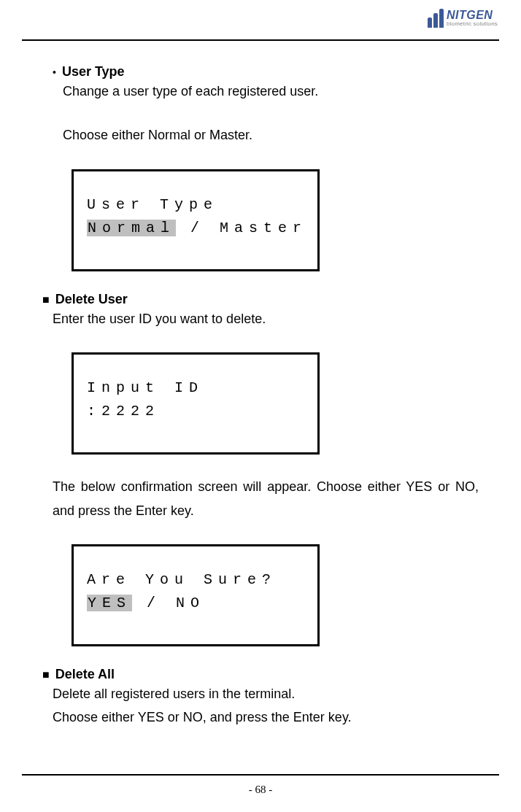 This screenshot has height=812, width=521. Describe the element at coordinates (472, 15) in the screenshot. I see `brand-name: NITGEN` at that location.